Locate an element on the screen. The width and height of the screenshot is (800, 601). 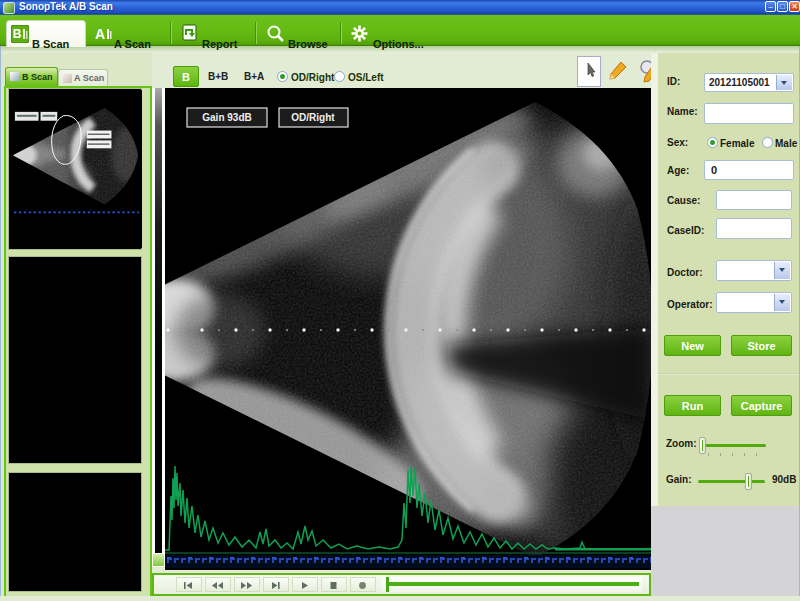
svg-text: Gain 93dB is located at coordinates (226, 118).